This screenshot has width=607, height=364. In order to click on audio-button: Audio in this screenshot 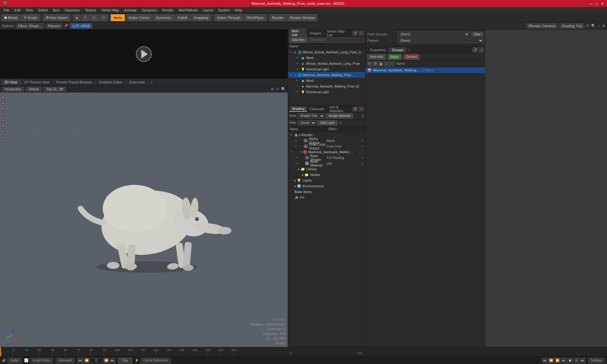, I will do `click(15, 361)`.